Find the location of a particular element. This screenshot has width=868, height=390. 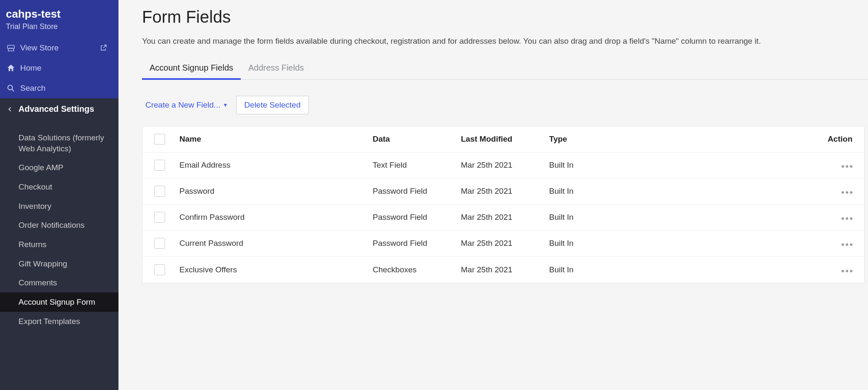

nav-home: Home is located at coordinates (59, 68).